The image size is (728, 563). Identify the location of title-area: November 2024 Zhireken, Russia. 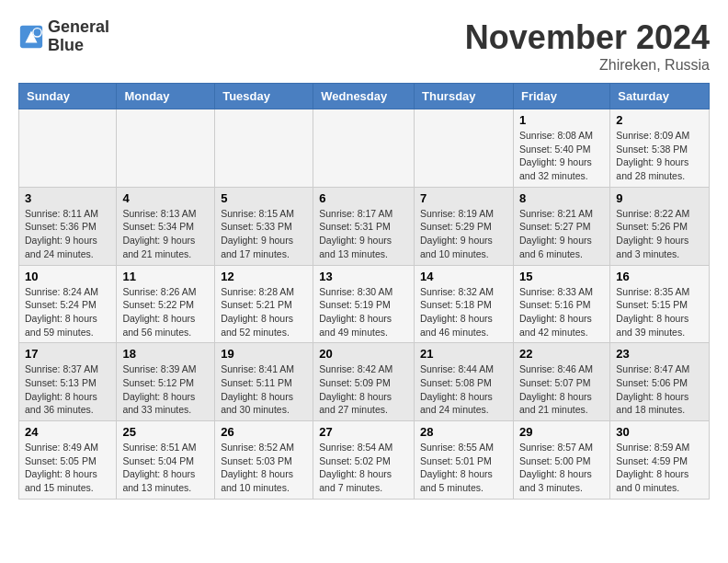
(587, 46).